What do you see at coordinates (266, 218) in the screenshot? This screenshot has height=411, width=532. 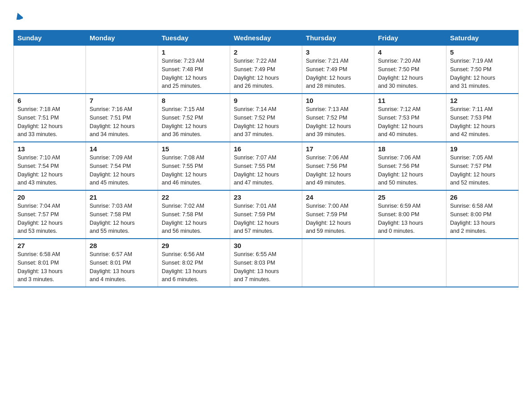 I see `day-info: Sunrise: 7:01 AM Sunset: 7:59 PM Dayligh…` at bounding box center [266, 218].